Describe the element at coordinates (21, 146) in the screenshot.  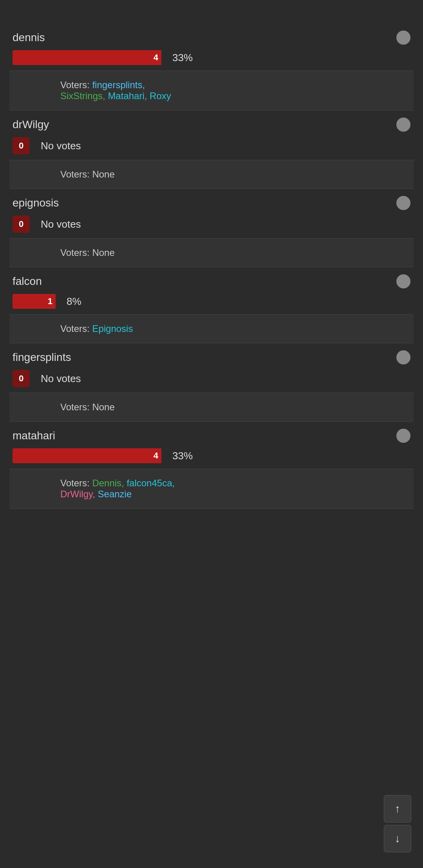
I see `vote-badge-zero-drWilgy: 0` at that location.